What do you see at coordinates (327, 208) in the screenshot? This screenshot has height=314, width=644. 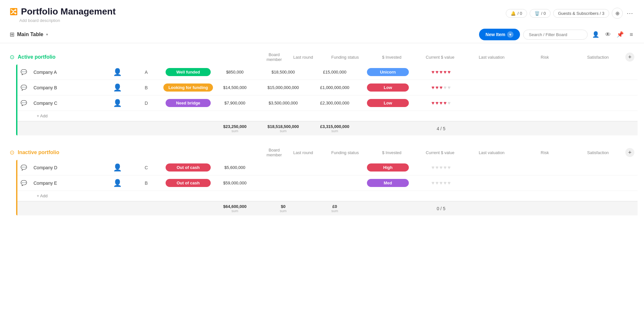 I see `inactive-sum-row: $64,600,000 sum $0 sum £0 sum 0 / 5` at bounding box center [327, 208].